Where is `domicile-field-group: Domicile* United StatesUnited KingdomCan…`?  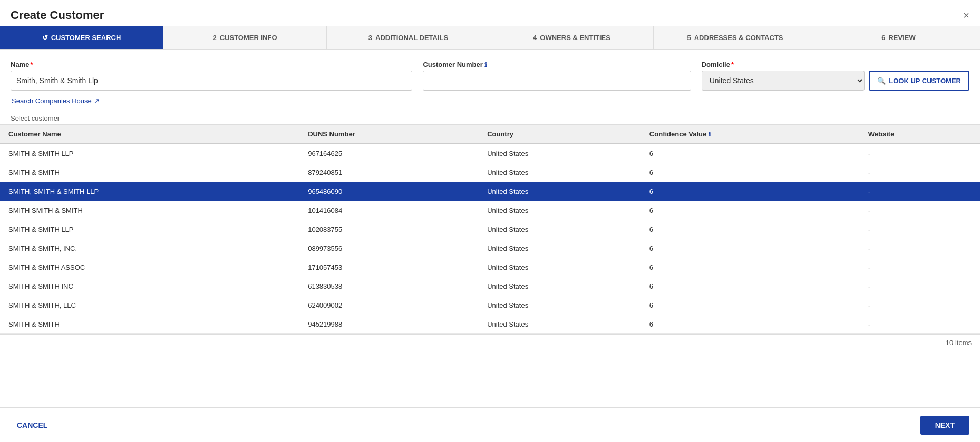 domicile-field-group: Domicile* United StatesUnited KingdomCan… is located at coordinates (836, 76).